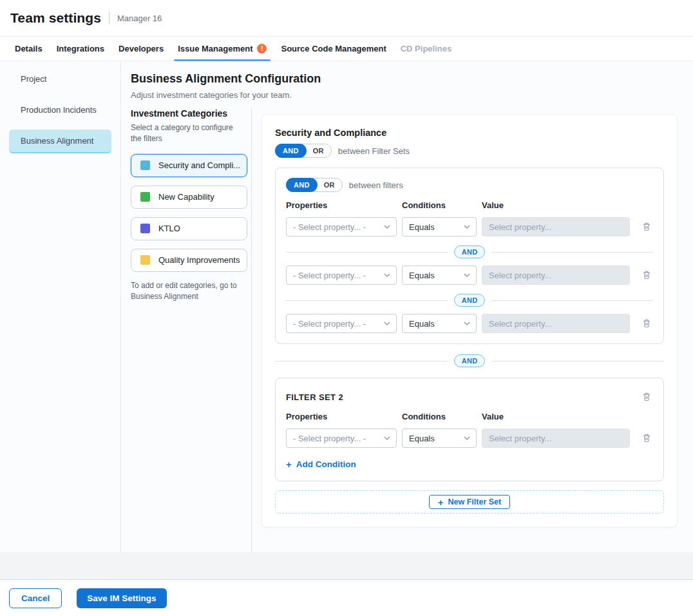  What do you see at coordinates (404, 95) in the screenshot?
I see `config-subtitle: Adjust investment categories for your te…` at bounding box center [404, 95].